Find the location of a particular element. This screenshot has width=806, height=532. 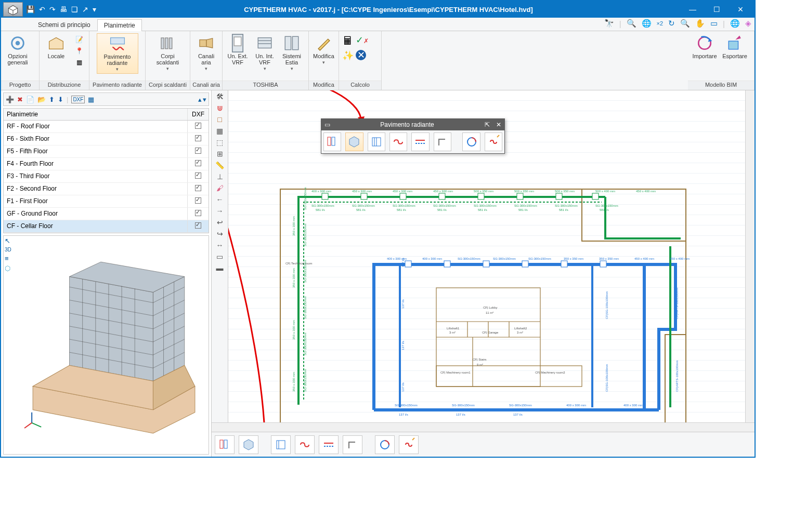

importare-button: Importare is located at coordinates (705, 47).